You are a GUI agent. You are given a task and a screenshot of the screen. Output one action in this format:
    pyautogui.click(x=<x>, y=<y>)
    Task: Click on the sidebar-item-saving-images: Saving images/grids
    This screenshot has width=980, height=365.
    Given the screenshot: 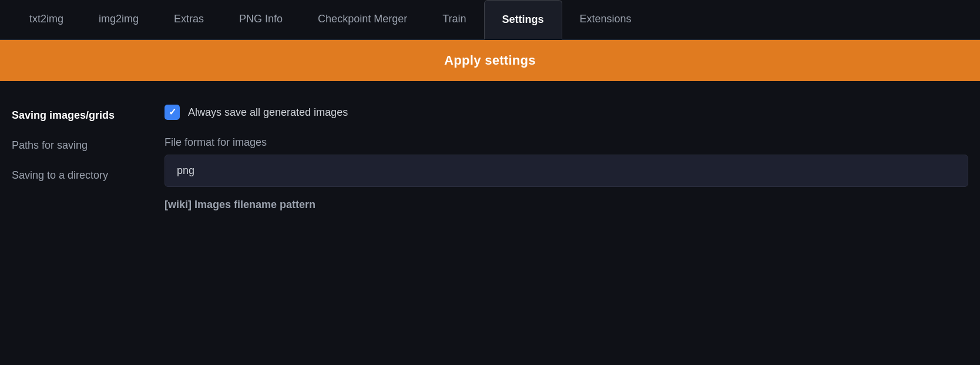 What is the action you would take?
    pyautogui.click(x=82, y=115)
    